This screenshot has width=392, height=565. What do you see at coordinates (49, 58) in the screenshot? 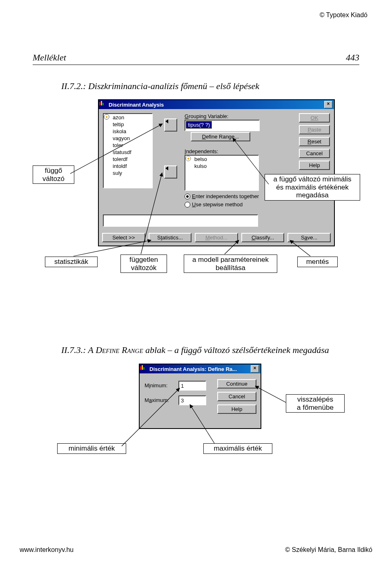
I see `header-title: Melléklet` at bounding box center [49, 58].